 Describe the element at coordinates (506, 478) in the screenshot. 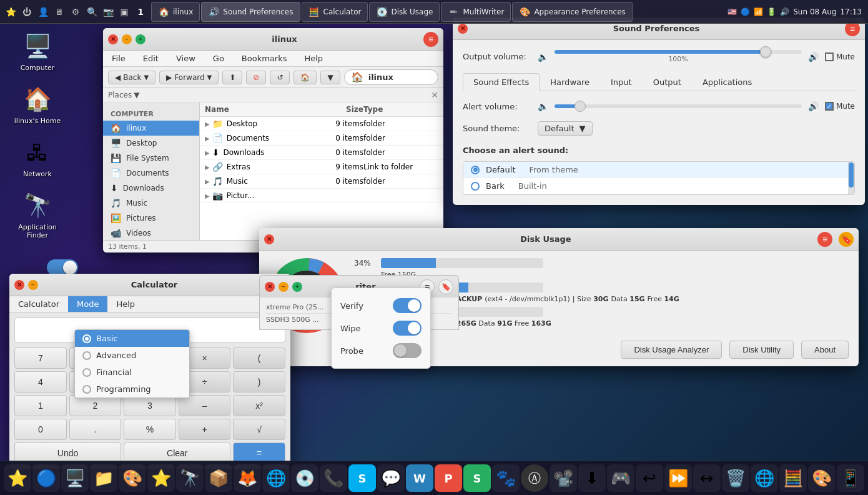

I see `dock-paw-icon: 🐾` at that location.